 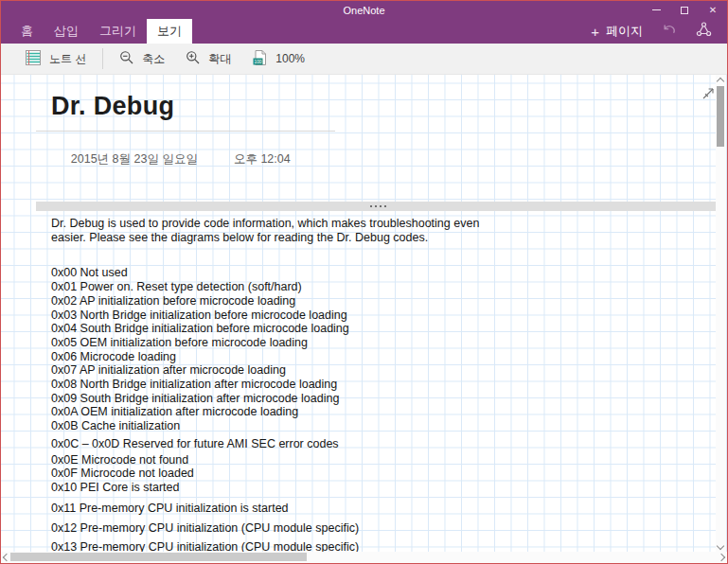 What do you see at coordinates (684, 9) in the screenshot?
I see `window-controls: ✕` at bounding box center [684, 9].